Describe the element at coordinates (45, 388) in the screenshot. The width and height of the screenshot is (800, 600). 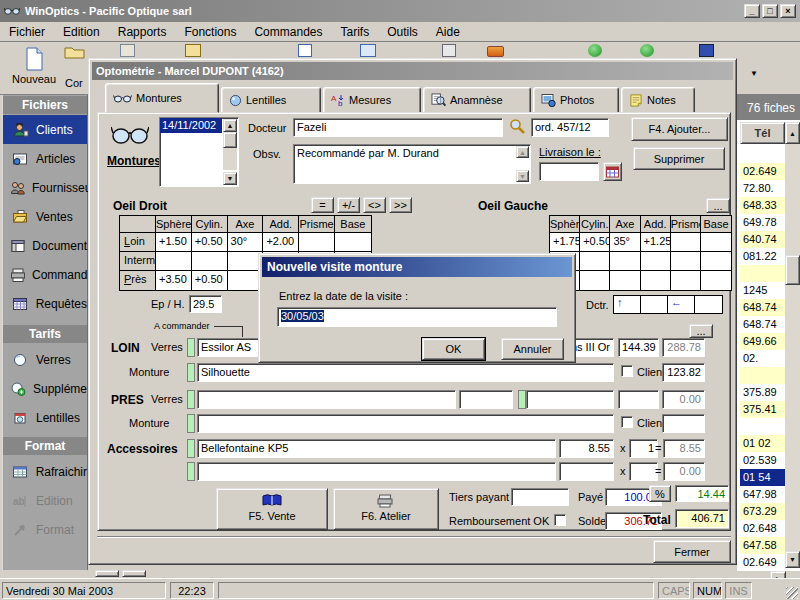
I see `sidebar-item-supplements: Suppléme` at that location.